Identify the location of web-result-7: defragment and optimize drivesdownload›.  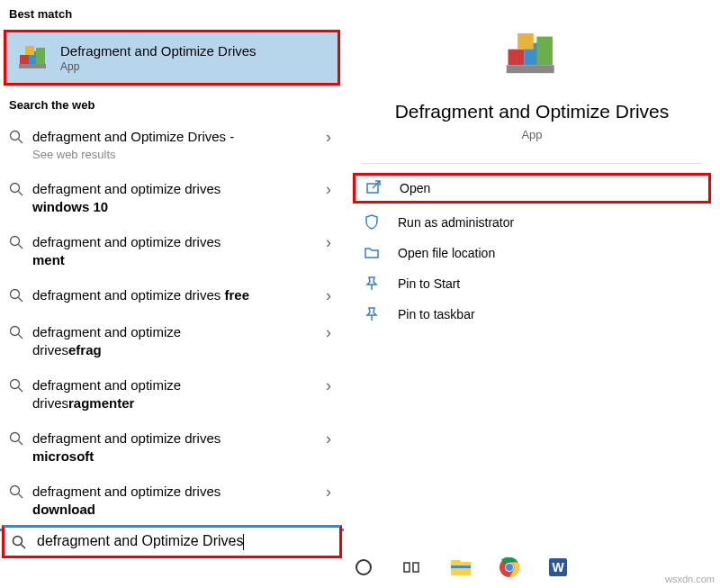
(172, 501).